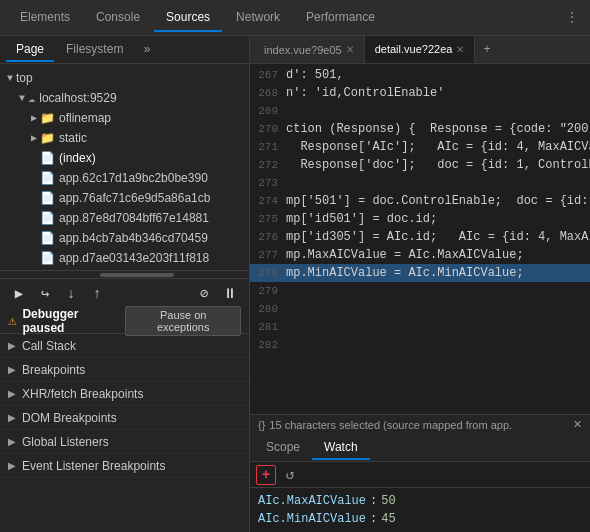 This screenshot has width=590, height=532. Describe the element at coordinates (48, 138) in the screenshot. I see `folder-icon-static: 📁` at that location.